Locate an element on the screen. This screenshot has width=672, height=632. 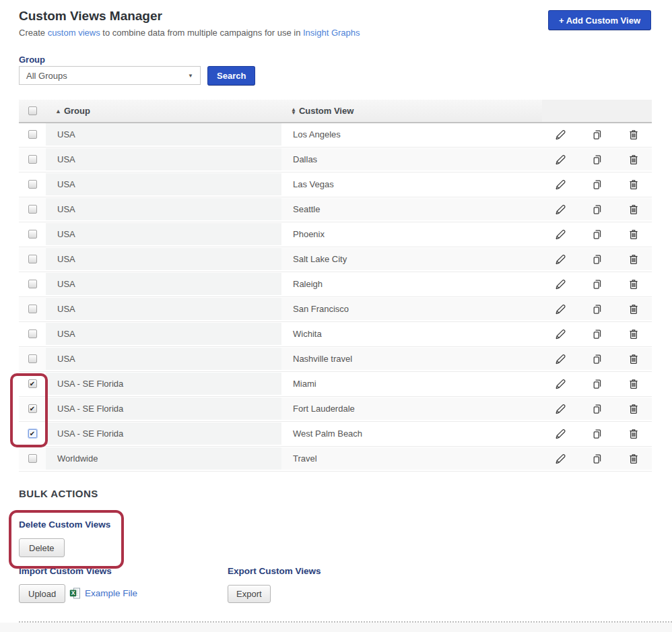
export-button: Export is located at coordinates (249, 594).